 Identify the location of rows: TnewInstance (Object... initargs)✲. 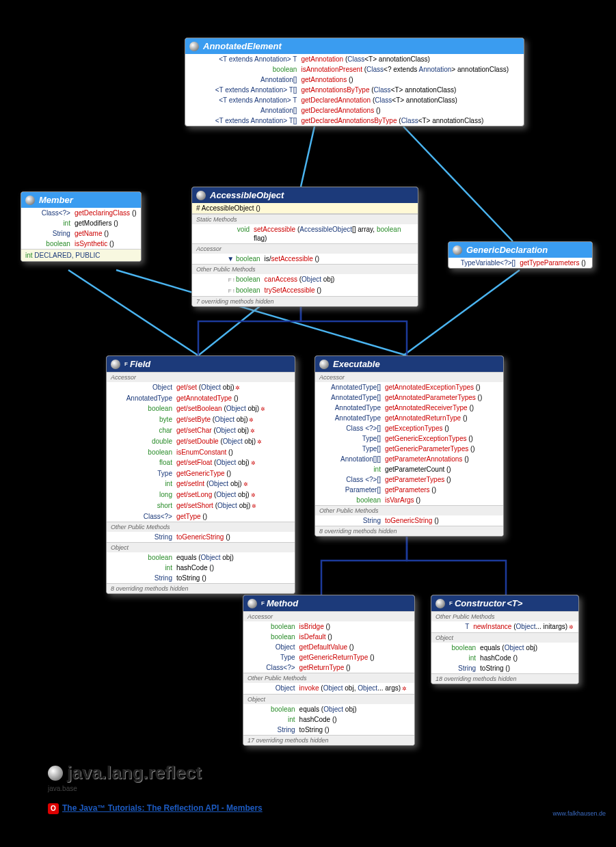
(505, 627).